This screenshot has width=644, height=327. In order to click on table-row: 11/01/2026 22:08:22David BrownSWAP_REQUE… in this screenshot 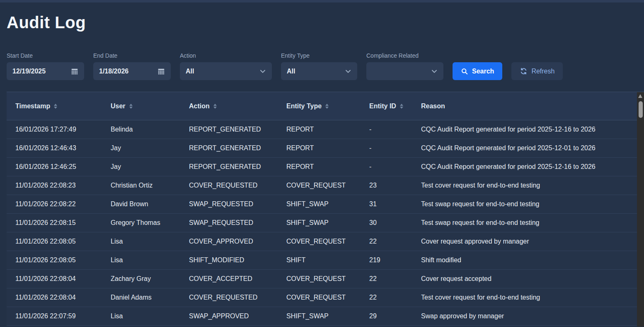, I will do `click(325, 204)`.